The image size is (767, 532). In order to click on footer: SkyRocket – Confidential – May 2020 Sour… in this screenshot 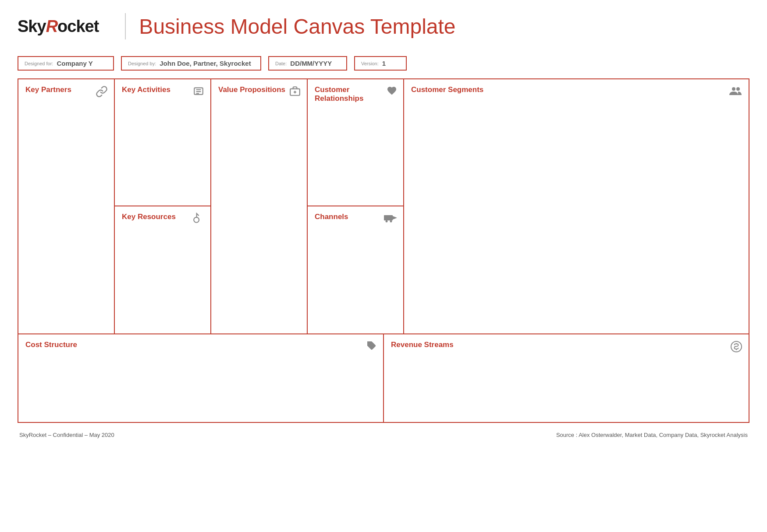, I will do `click(384, 435)`.